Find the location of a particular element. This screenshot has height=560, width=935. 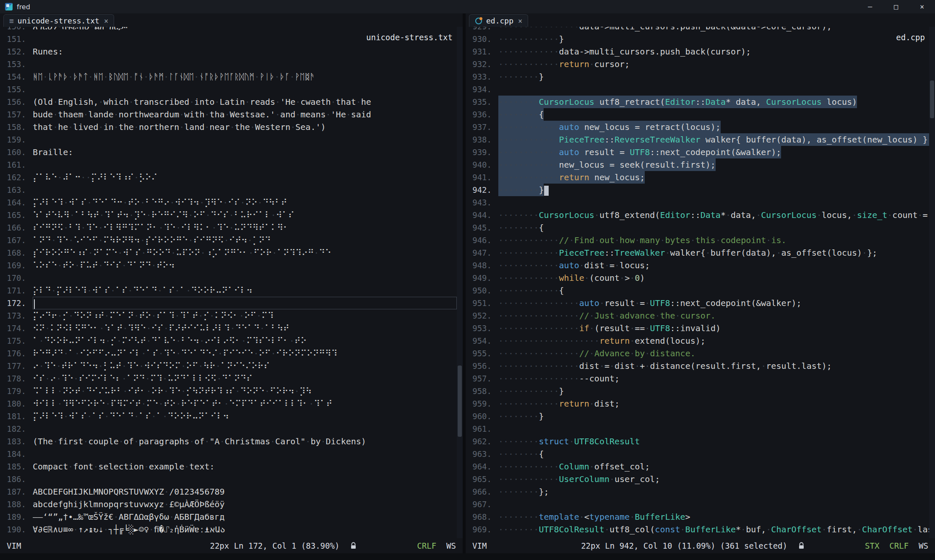

code-line: 166.⠎⠊⠛⠝⠫·⠃⠹·⠹⠑·⠊⠇⠻⠛⠹⠍⠁⠝⠂·⠹⠑·⠊⠇⠻⠅⠂·⠹⠑·⠥⠝… is located at coordinates (228, 228).